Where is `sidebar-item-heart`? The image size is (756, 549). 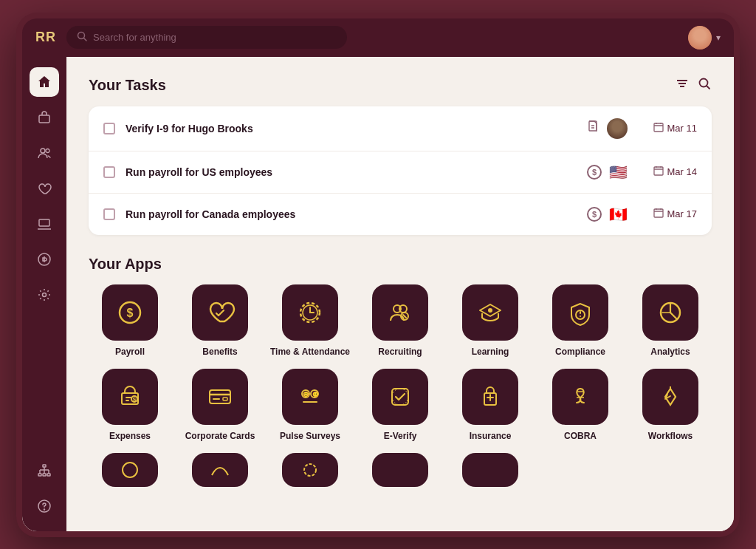 sidebar-item-heart is located at coordinates (44, 188).